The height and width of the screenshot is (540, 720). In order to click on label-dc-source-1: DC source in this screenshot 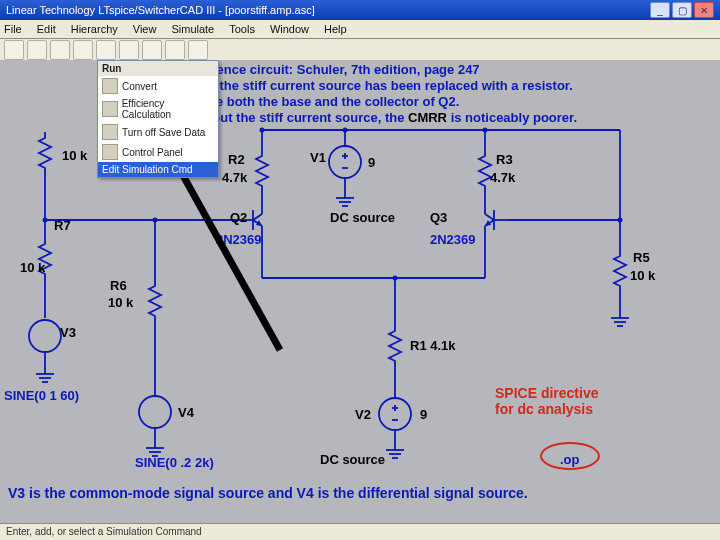, I will do `click(362, 218)`.